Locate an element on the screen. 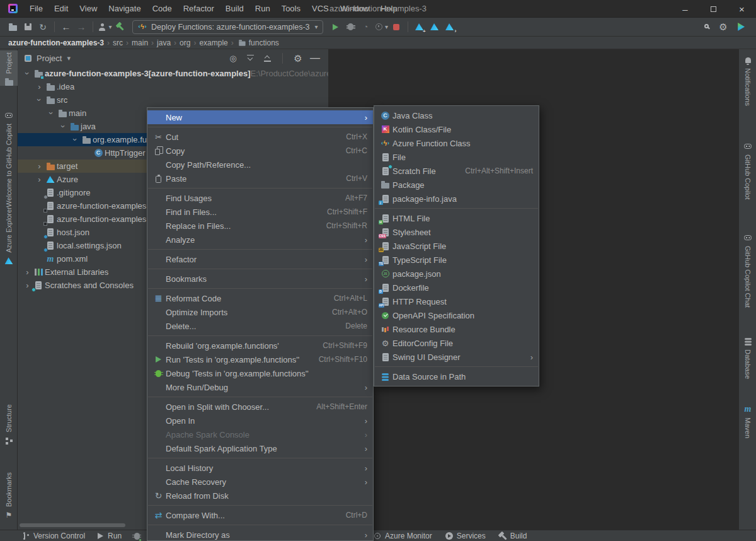 Image resolution: width=756 pixels, height=541 pixels. menu-item-stylesheet: CSSStylesheet is located at coordinates (456, 232).